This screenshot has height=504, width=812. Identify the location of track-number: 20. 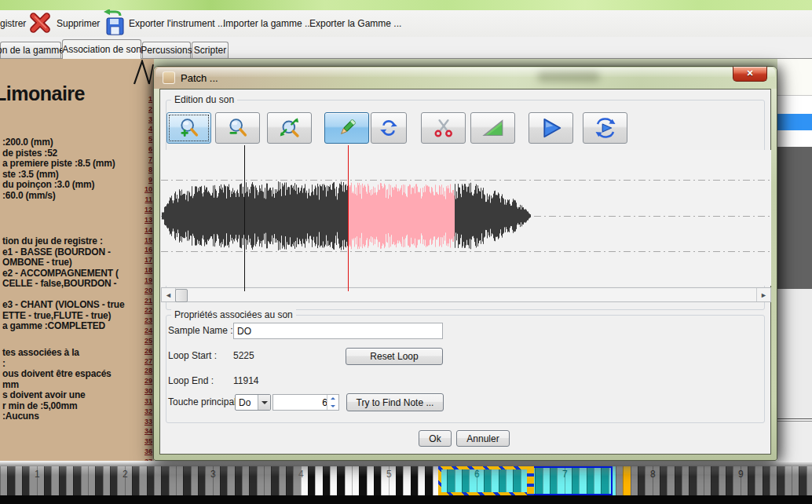
(147, 290).